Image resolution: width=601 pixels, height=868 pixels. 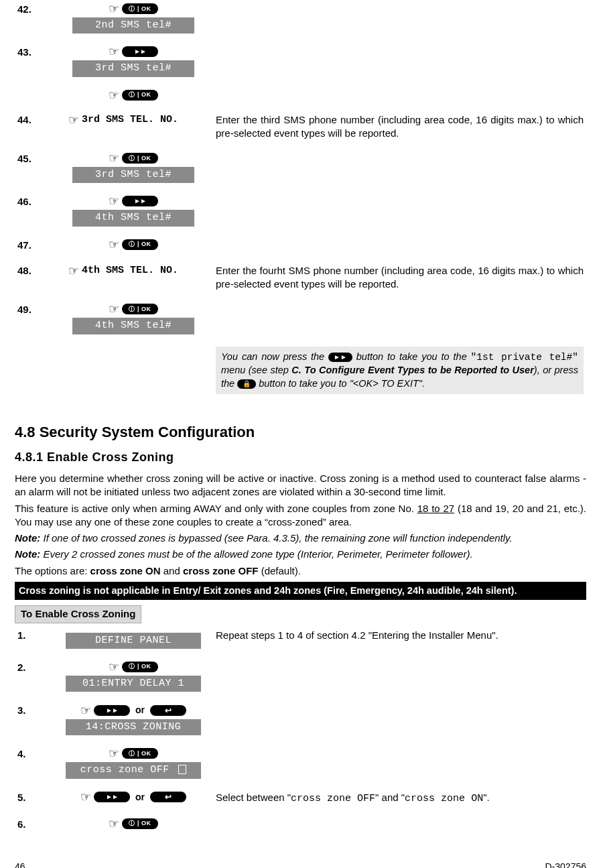 What do you see at coordinates (78, 614) in the screenshot?
I see `procedure-heading: To Enable Cross Zoning` at bounding box center [78, 614].